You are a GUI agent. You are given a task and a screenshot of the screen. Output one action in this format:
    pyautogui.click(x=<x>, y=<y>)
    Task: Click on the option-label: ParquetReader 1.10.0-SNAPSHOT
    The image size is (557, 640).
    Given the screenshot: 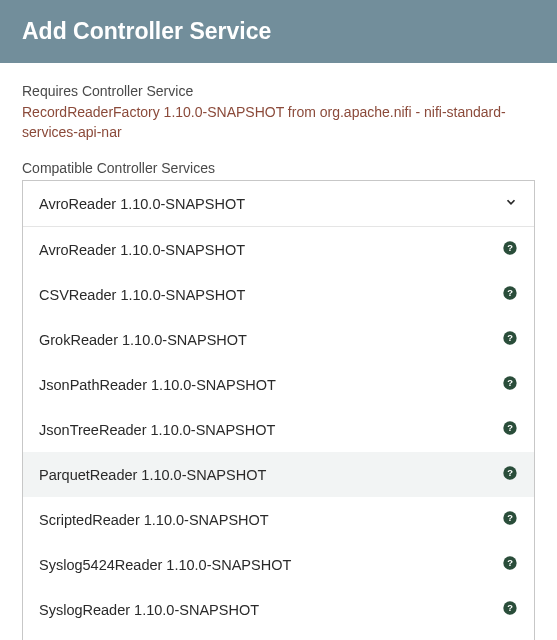 What is the action you would take?
    pyautogui.click(x=152, y=475)
    